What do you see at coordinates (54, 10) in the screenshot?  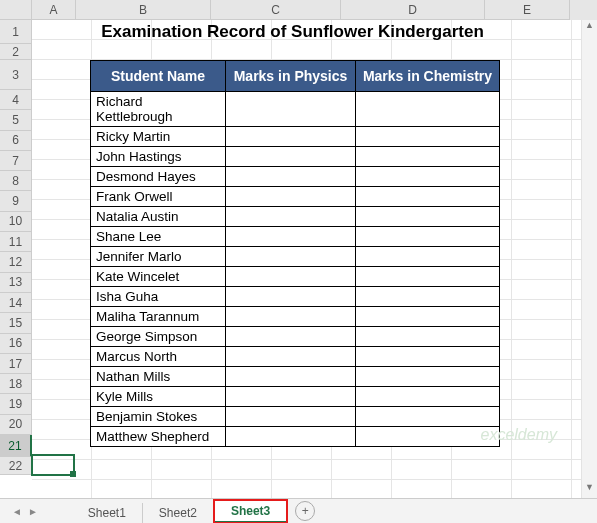 I see `col-header-a: A` at bounding box center [54, 10].